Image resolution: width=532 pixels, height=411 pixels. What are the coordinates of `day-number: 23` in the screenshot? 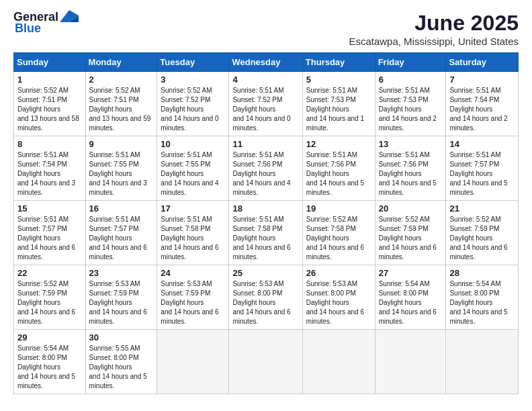 It's located at (122, 273).